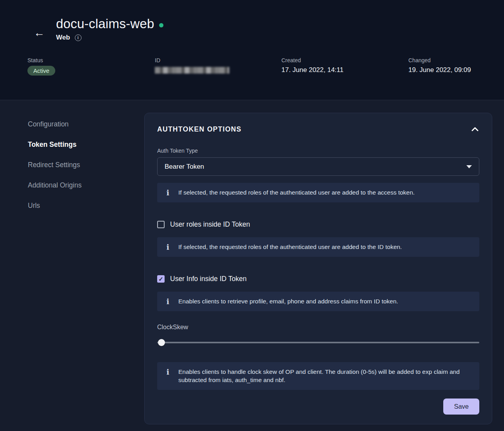 The width and height of the screenshot is (504, 431). What do you see at coordinates (184, 167) in the screenshot?
I see `auth-token-type-value: Bearer Token` at bounding box center [184, 167].